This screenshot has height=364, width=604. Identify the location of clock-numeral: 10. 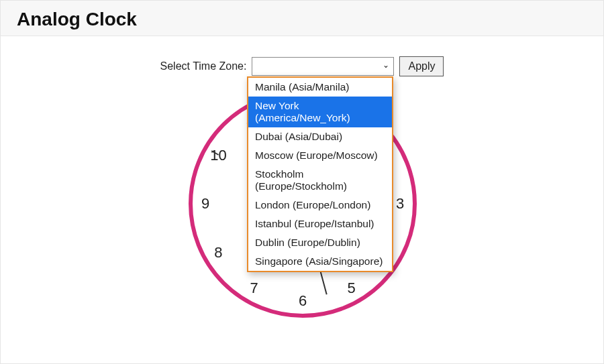
(218, 156).